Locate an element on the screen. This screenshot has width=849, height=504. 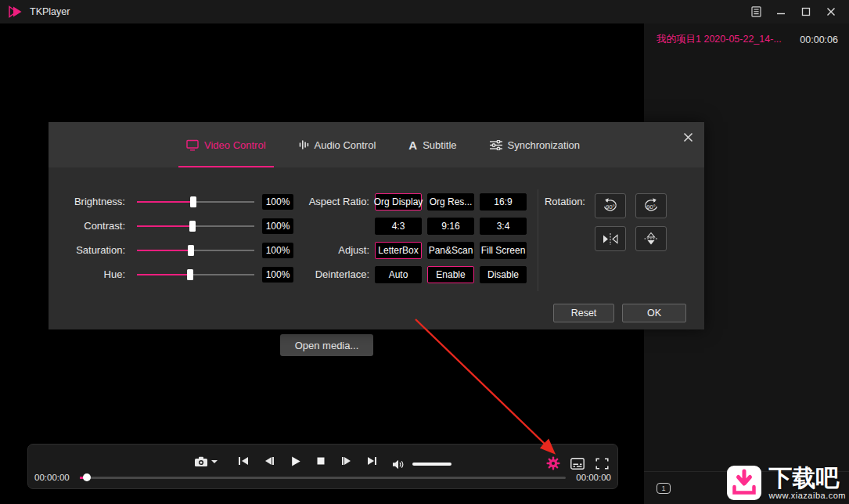
playlist-count-button: 1 is located at coordinates (664, 488).